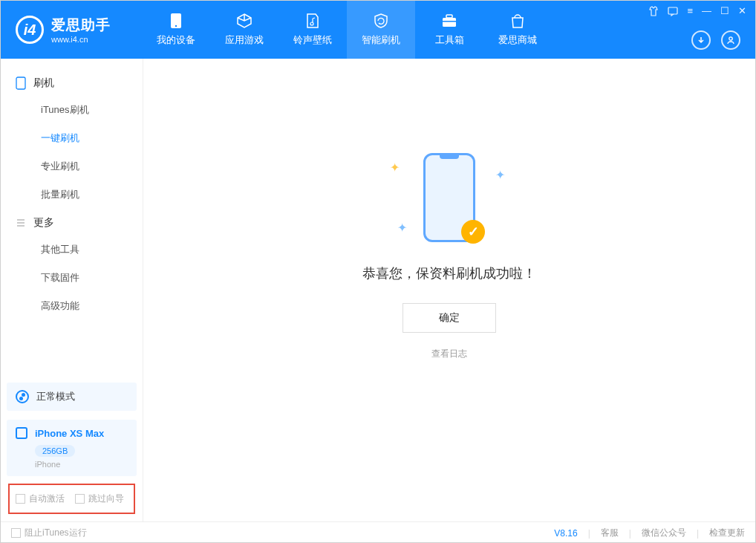 The height and width of the screenshot is (543, 756). I want to click on list-icon, so click(21, 223).